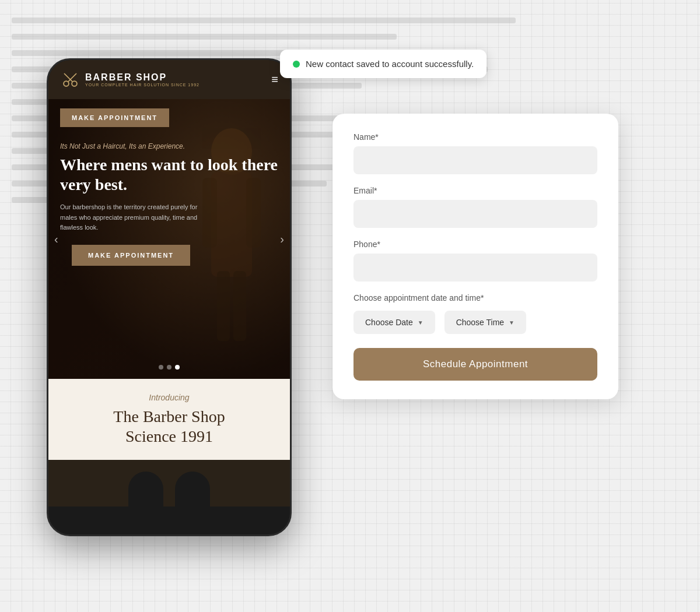  Describe the element at coordinates (169, 483) in the screenshot. I see `boots-area` at that location.